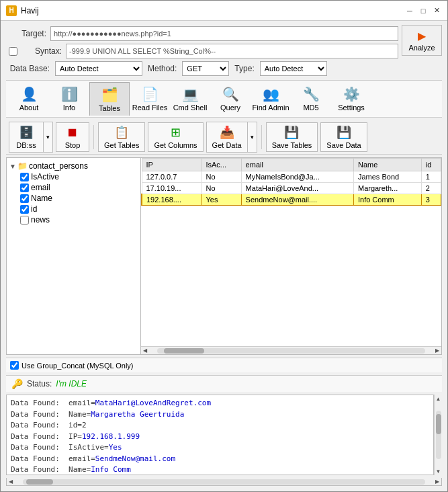 The image size is (448, 492). I want to click on checkbox-news, so click(24, 220).